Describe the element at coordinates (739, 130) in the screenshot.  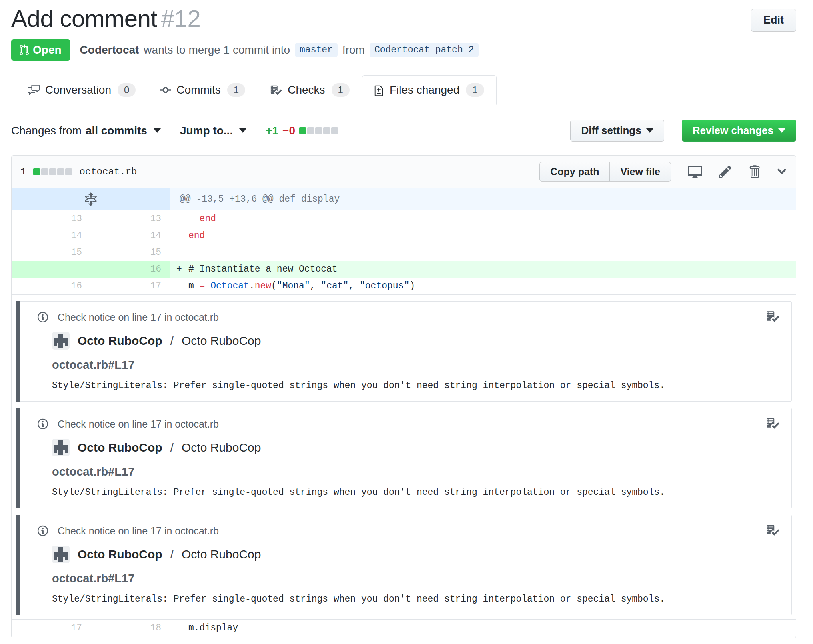
I see `review-changes-button: Review changes` at that location.